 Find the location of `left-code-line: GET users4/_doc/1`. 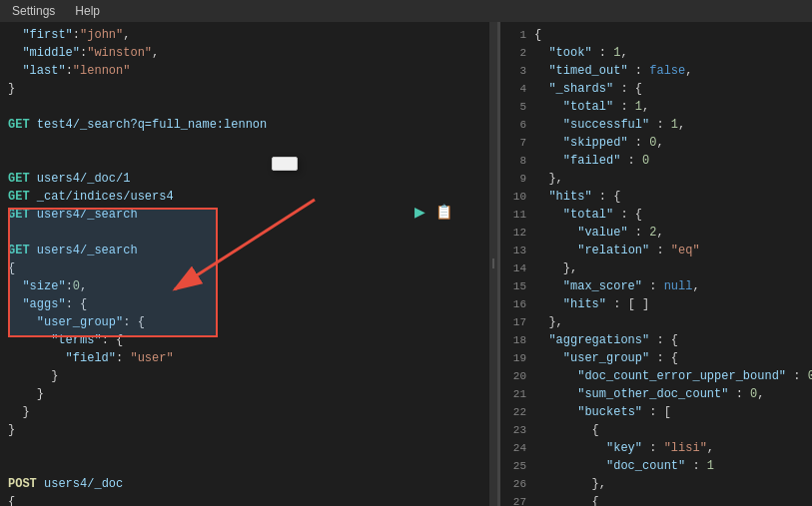

left-code-line: GET users4/_doc/1 is located at coordinates (245, 179).